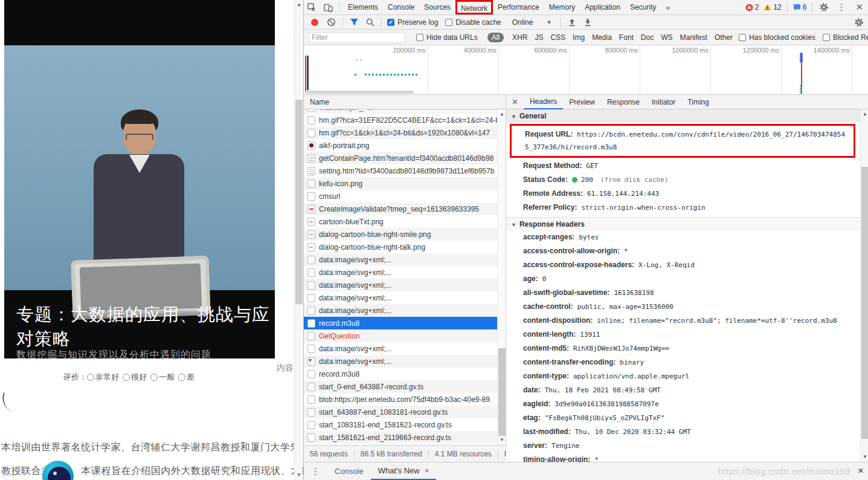  Describe the element at coordinates (495, 37) in the screenshot. I see `resource-type-filter: All` at that location.